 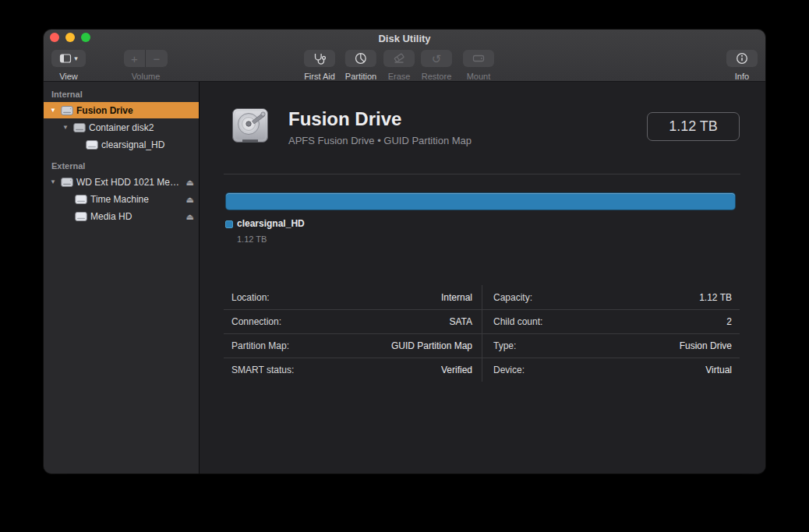 I want to click on detail-key: Location:, so click(x=251, y=298).